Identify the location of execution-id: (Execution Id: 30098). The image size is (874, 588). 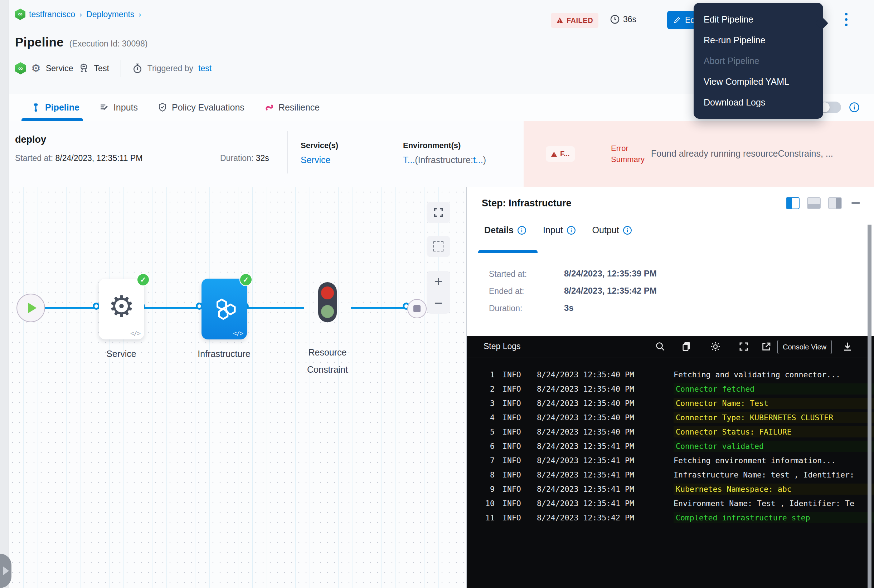
(109, 44).